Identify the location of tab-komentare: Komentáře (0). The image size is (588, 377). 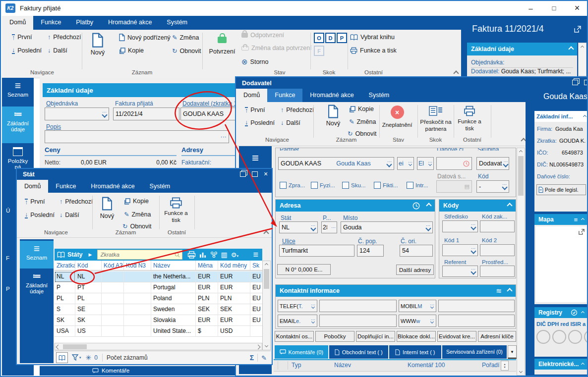
(301, 352).